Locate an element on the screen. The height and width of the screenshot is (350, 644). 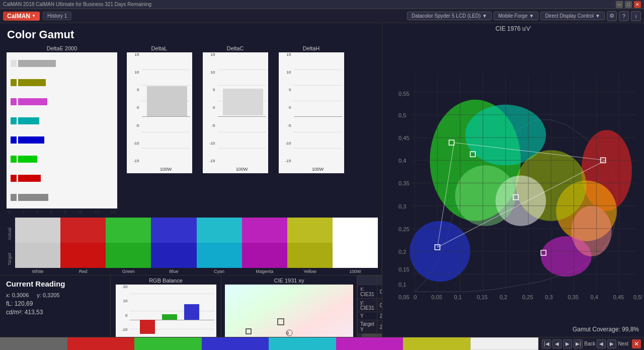
swatch-blue-actual is located at coordinates (174, 230).